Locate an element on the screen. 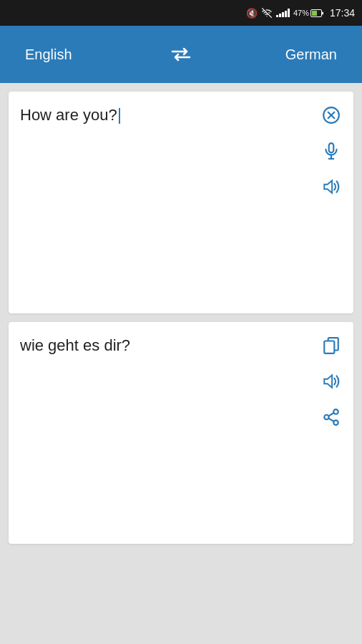 Image resolution: width=362 pixels, height=644 pixels. status-icons: 🔇 47% 17:34 is located at coordinates (300, 13).